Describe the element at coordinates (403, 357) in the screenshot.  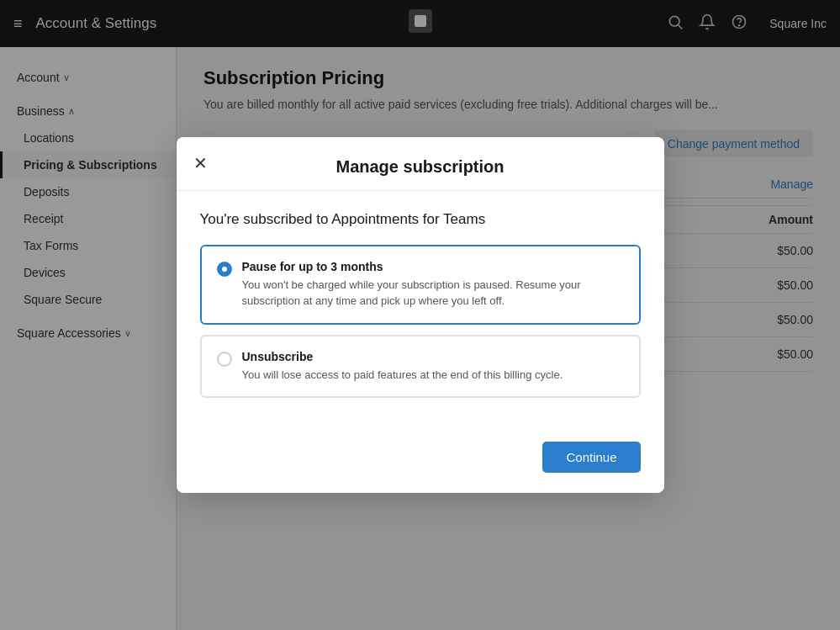
I see `unsubscribe-option-label: Unsubscribe` at that location.